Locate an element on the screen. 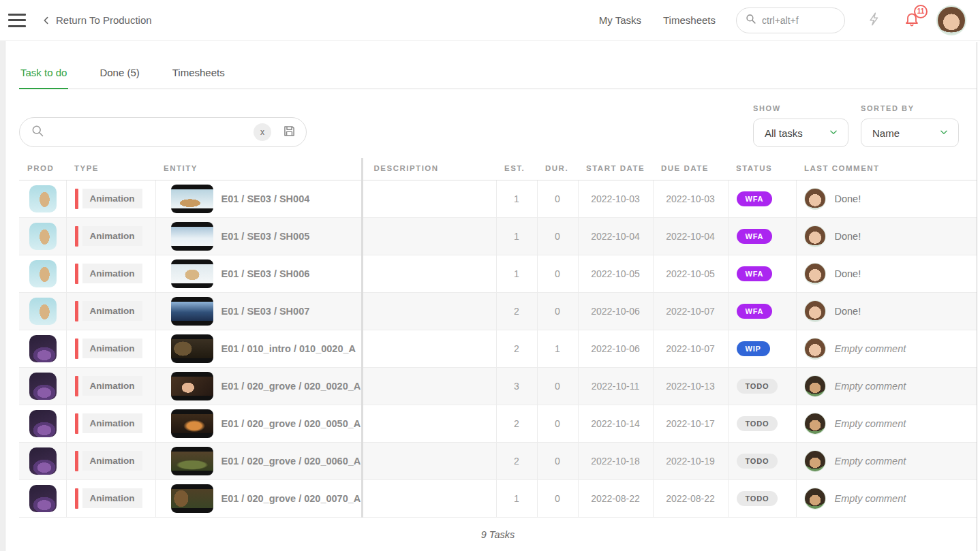 The image size is (980, 551). notification-count-badge: 11 is located at coordinates (921, 12).